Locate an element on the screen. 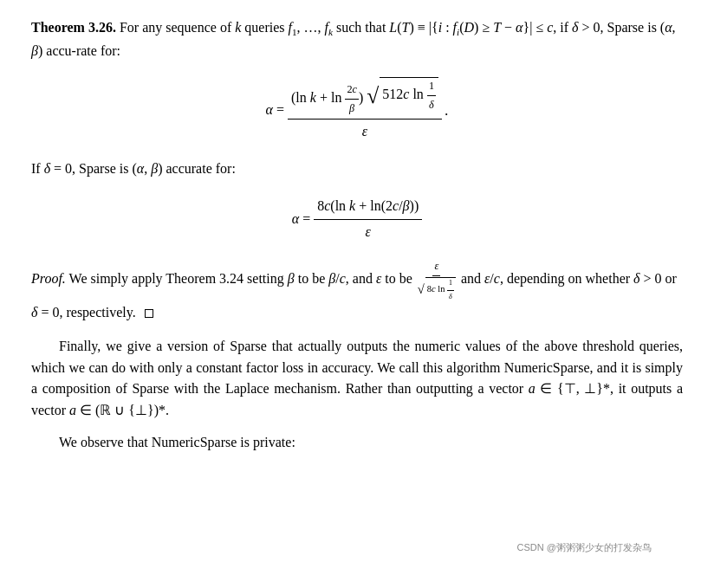 The width and height of the screenshot is (714, 588). formula1-container: α = (ln k + ln 2cβ) √ 512c ln 1δ ε . is located at coordinates (357, 110).